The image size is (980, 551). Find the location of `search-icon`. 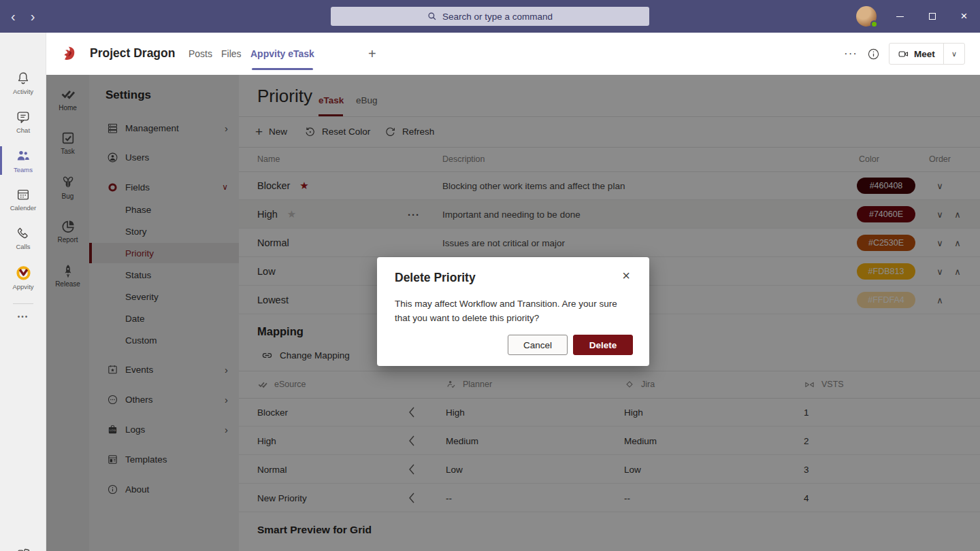

search-icon is located at coordinates (432, 16).